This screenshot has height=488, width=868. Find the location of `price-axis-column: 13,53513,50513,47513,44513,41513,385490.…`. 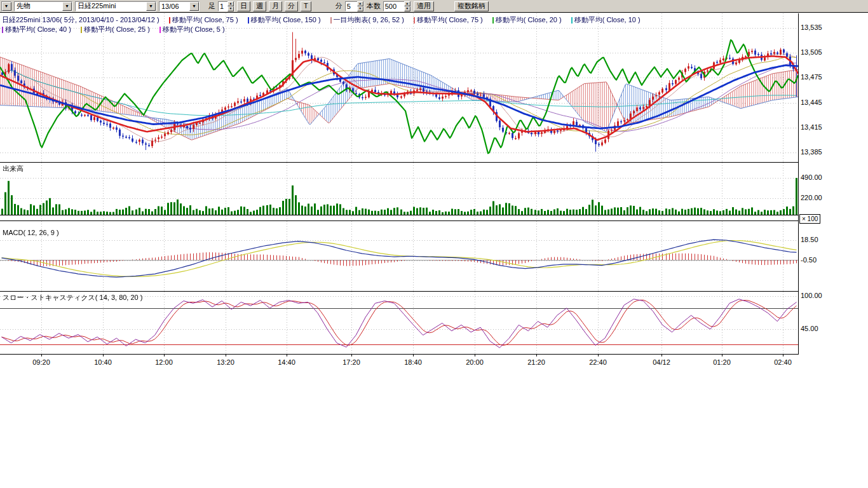

price-axis-column: 13,53513,50513,47513,44513,41513,385490.… is located at coordinates (822, 191).